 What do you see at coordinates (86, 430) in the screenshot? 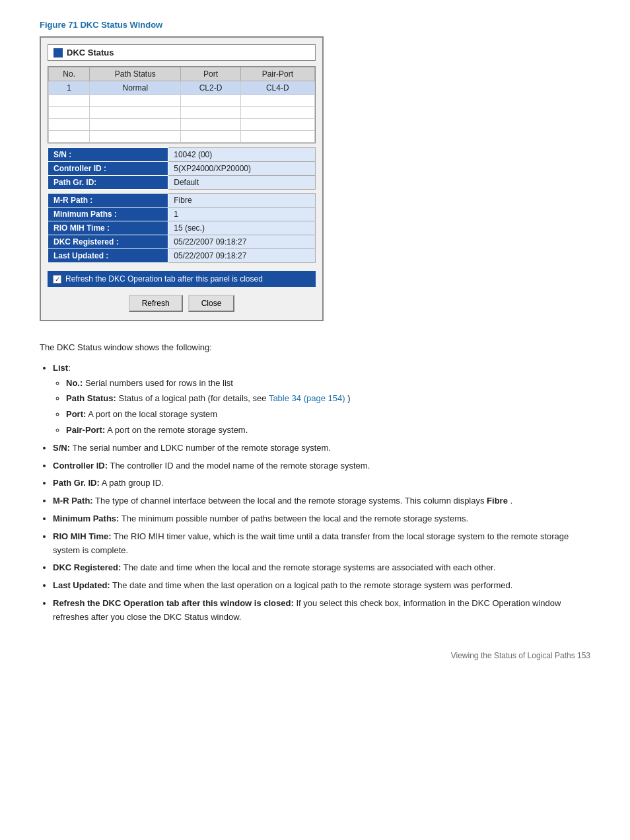
I see `term-pairport: Pair-Port:` at bounding box center [86, 430].